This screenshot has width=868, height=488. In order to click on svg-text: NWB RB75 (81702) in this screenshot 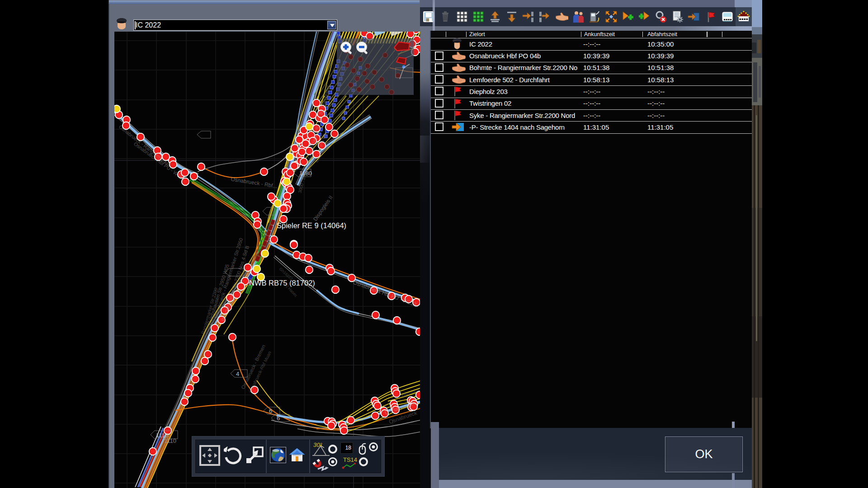, I will do `click(282, 283)`.